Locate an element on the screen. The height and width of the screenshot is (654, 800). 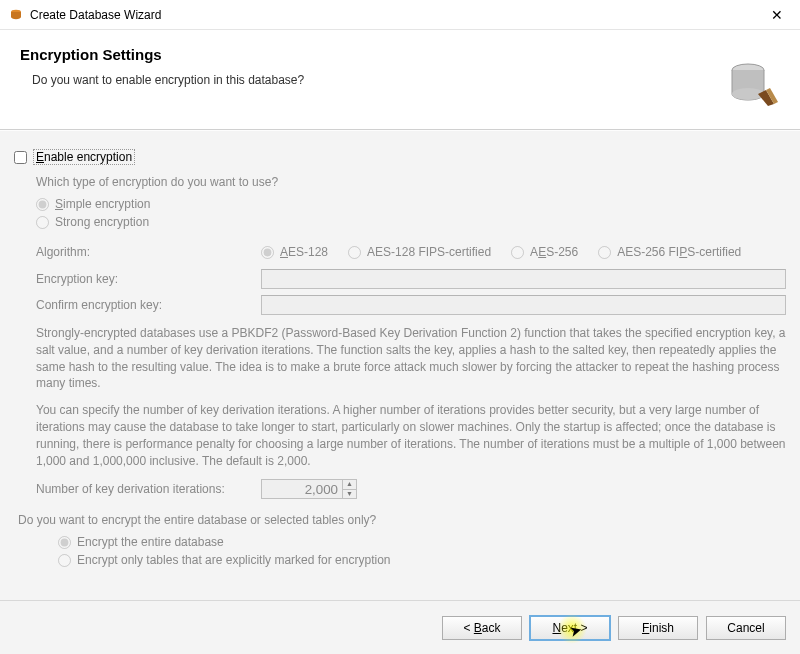
aes-128-fips-option: AES-128 FIPS-certified is located at coordinates (420, 252).